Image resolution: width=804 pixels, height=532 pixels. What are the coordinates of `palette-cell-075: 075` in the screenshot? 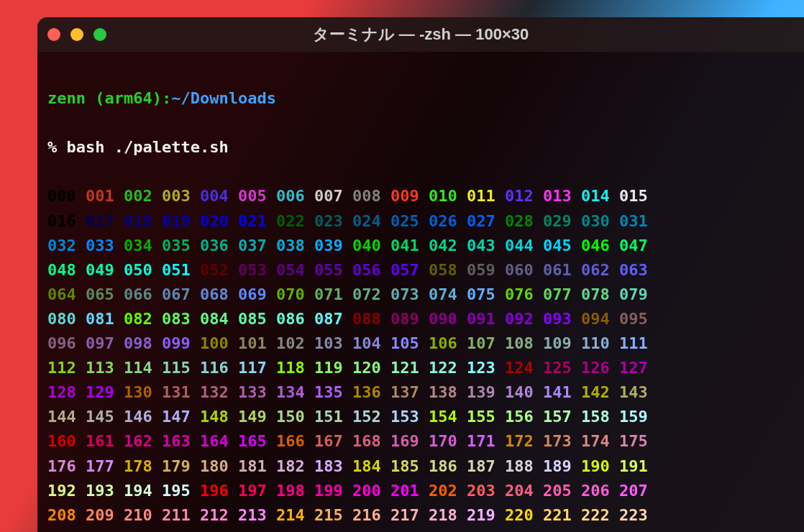 It's located at (481, 295).